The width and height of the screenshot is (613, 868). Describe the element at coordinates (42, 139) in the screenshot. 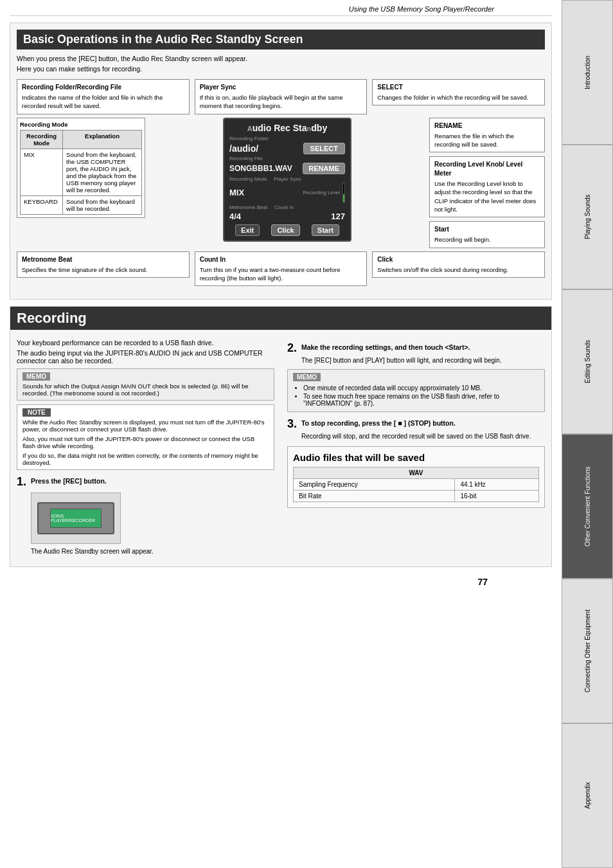

I see `rec-mode-col-header: Recording Mode` at that location.